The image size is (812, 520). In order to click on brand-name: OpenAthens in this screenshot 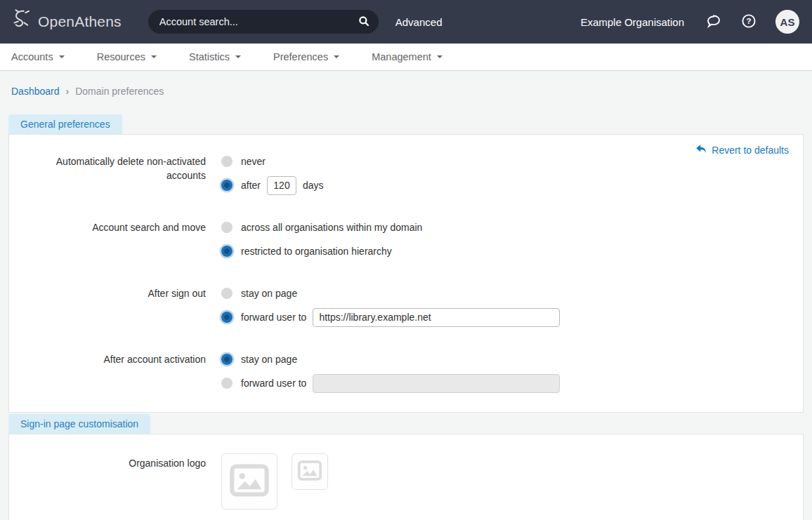, I will do `click(80, 22)`.